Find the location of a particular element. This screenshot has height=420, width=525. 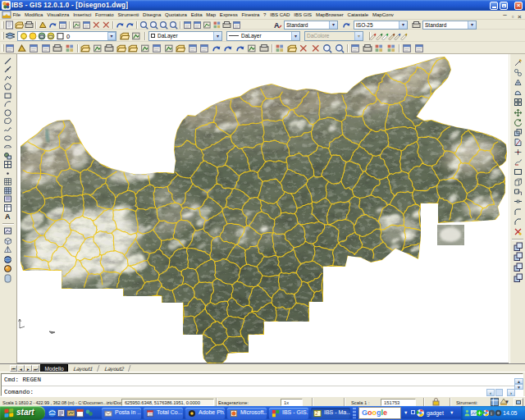

svg-text: i is located at coordinates (492, 413).